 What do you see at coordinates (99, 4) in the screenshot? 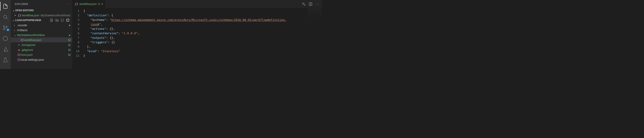
I see `tab-status: U` at bounding box center [99, 4].